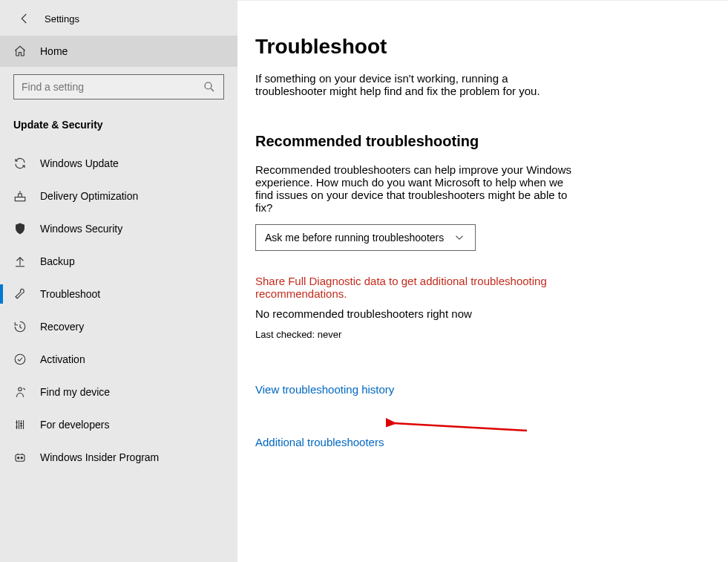 This screenshot has width=728, height=562. What do you see at coordinates (481, 389) in the screenshot?
I see `link-troubleshooting-history: View troubleshooting history` at bounding box center [481, 389].